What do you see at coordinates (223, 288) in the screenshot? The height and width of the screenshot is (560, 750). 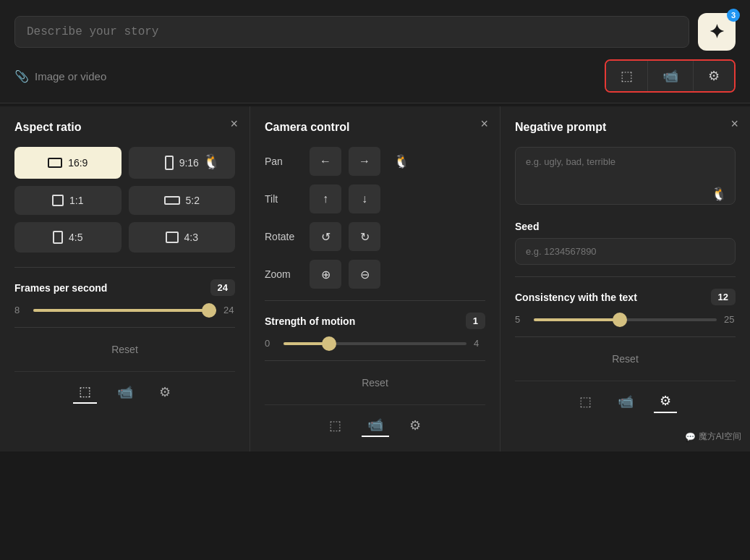 I see `fps-value: 24` at bounding box center [223, 288].